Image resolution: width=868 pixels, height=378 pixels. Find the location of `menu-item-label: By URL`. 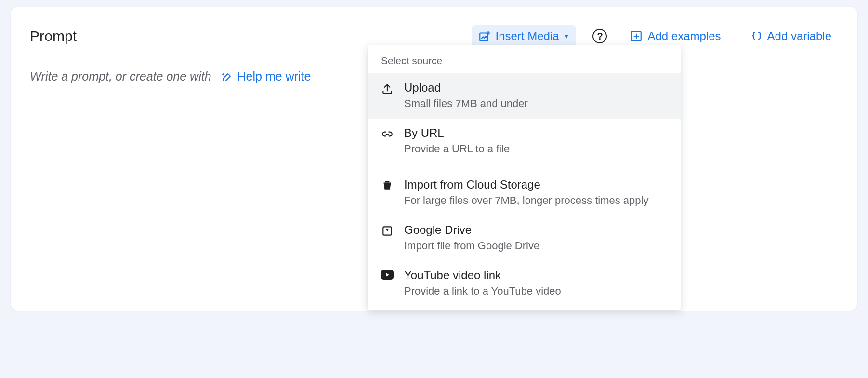

menu-item-label: By URL is located at coordinates (457, 133).